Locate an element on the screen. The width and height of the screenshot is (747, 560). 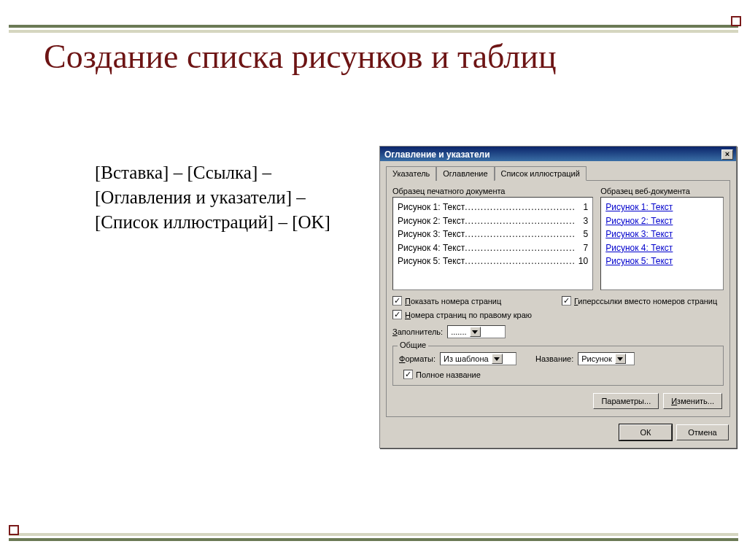
options-button: Параметры... is located at coordinates (626, 401).